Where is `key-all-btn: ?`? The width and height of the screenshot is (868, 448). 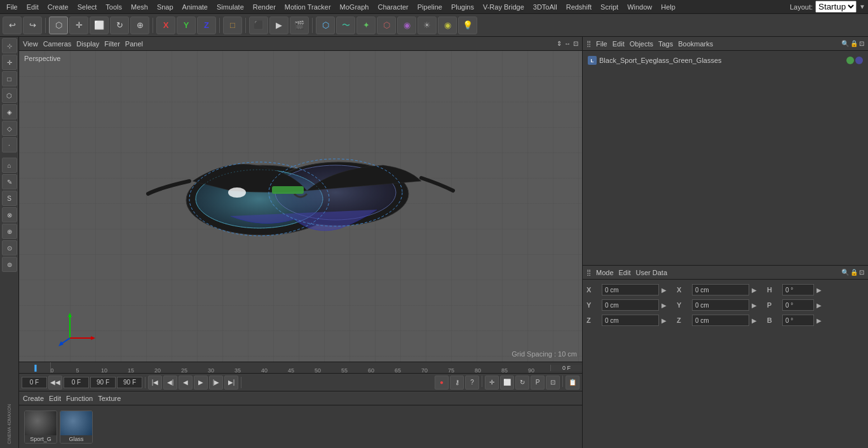 key-all-btn: ? is located at coordinates (472, 383).